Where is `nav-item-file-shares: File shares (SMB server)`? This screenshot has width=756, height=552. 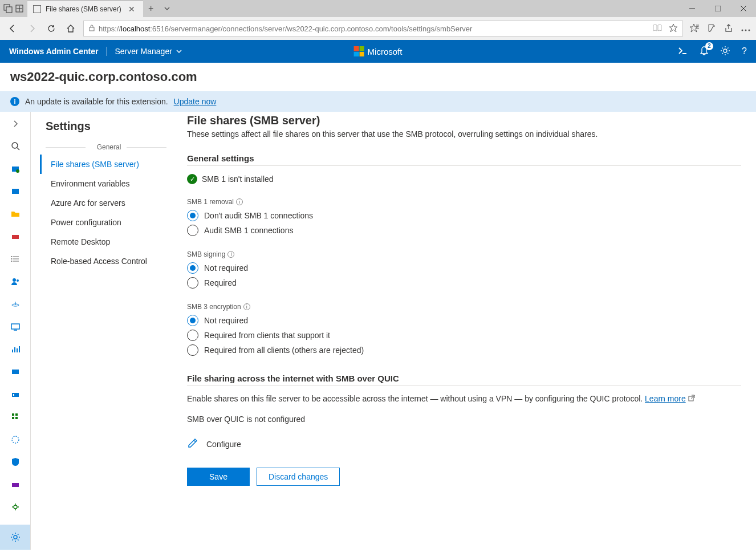
nav-item-file-shares: File shares (SMB server) is located at coordinates (106, 164).